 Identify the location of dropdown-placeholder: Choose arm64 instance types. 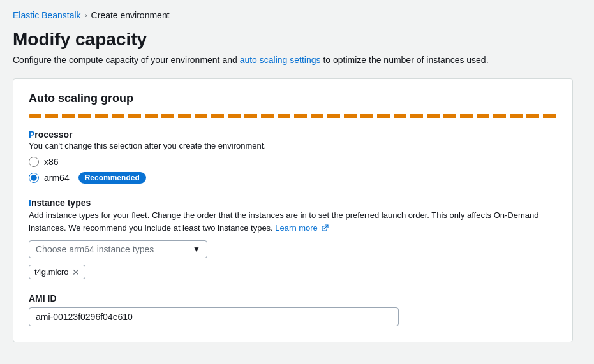
(114, 249).